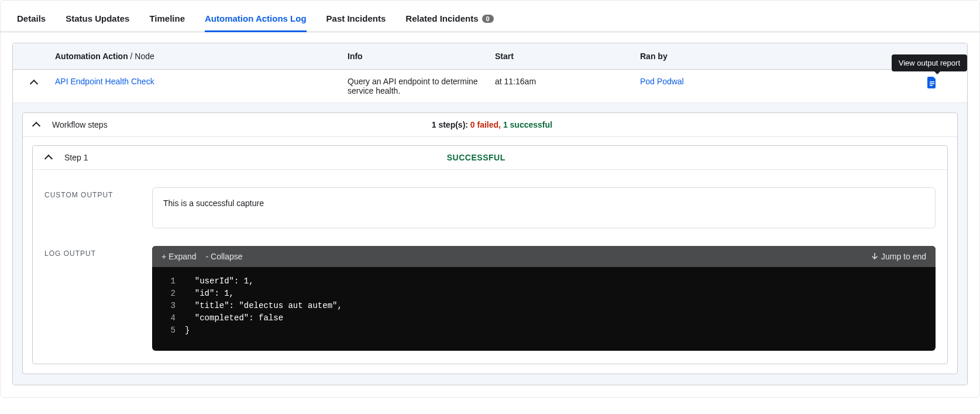  What do you see at coordinates (449, 22) in the screenshot?
I see `tab-related-incidents: Related Incidents 0` at bounding box center [449, 22].